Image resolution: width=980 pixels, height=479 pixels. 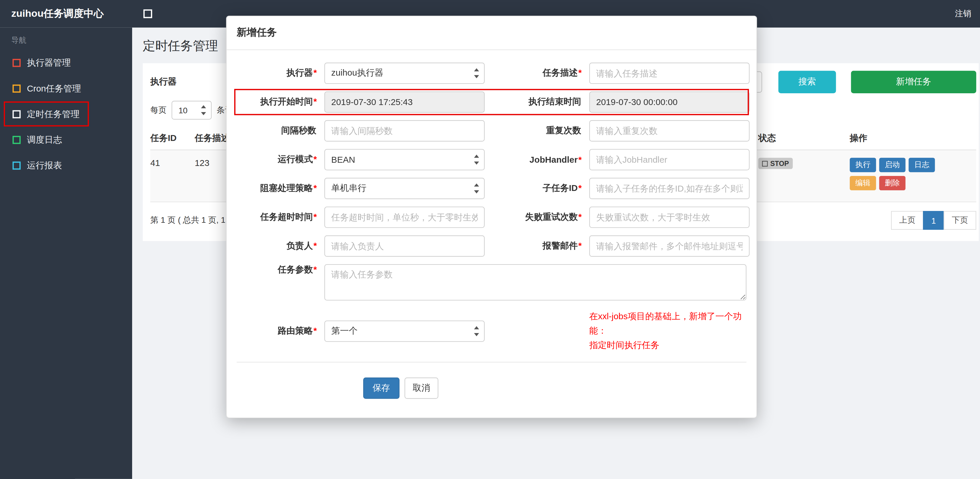 I want to click on edit-button: 编辑, so click(x=863, y=183).